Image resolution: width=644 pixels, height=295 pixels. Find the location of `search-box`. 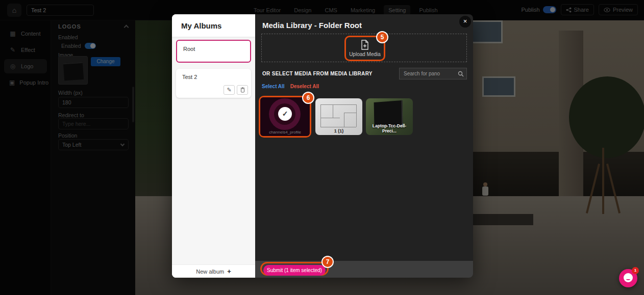

search-box is located at coordinates (433, 73).